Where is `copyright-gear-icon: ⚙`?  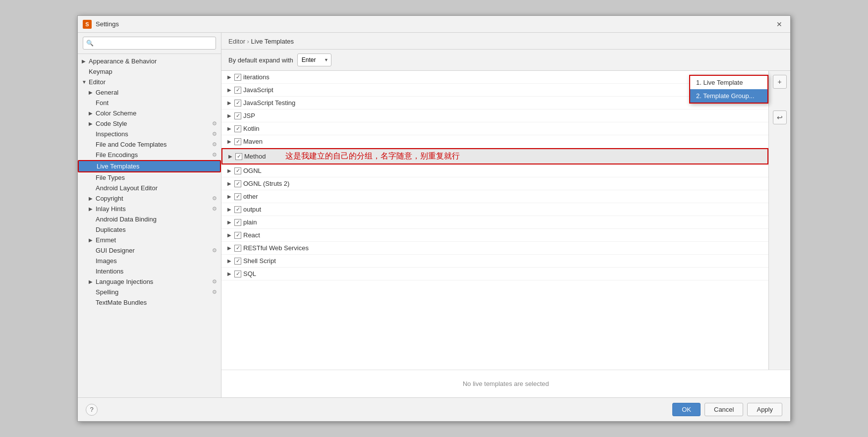 copyright-gear-icon: ⚙ is located at coordinates (215, 198).